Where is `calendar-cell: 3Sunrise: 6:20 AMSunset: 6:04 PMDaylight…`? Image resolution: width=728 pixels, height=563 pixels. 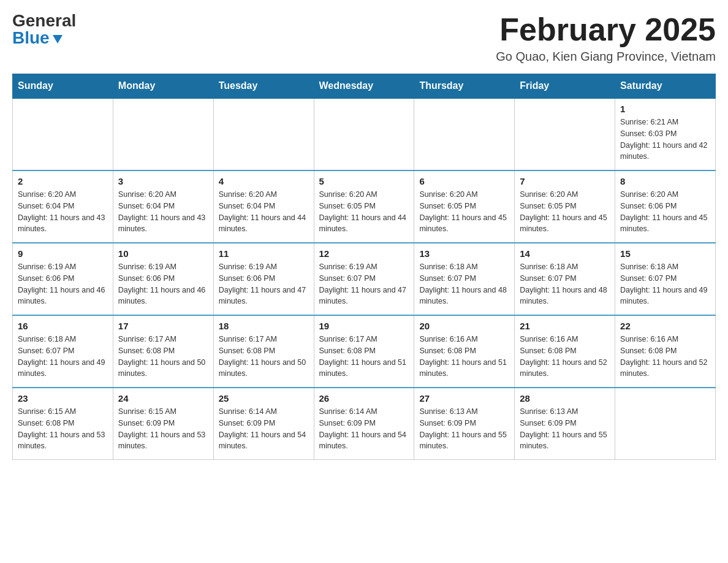
calendar-cell: 3Sunrise: 6:20 AMSunset: 6:04 PMDaylight… is located at coordinates (163, 207).